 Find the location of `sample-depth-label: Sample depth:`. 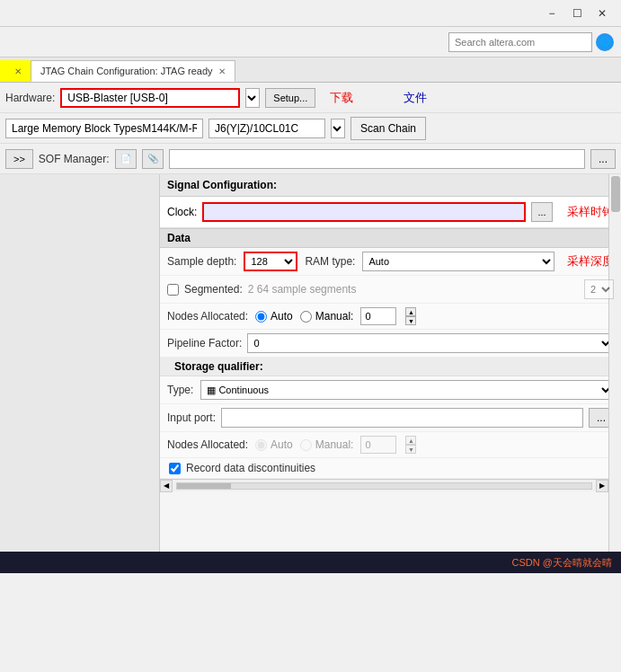

sample-depth-label: Sample depth: is located at coordinates (201, 261).